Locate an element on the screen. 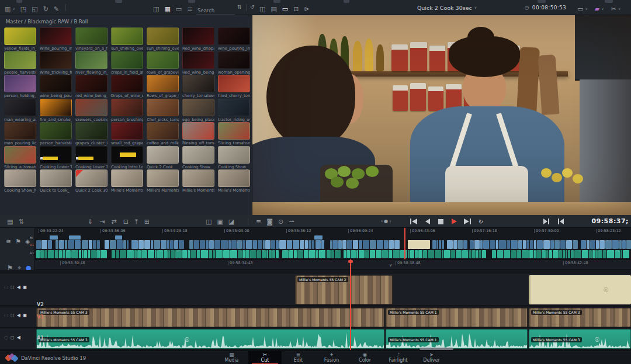 The height and width of the screenshot is (364, 631). list-view-icon: ≡ is located at coordinates (189, 9).